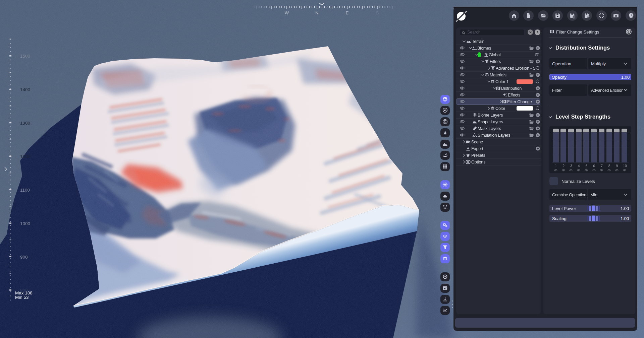 The width and height of the screenshot is (644, 338). What do you see at coordinates (22, 297) in the screenshot?
I see `svg-text: Min 53` at bounding box center [22, 297].